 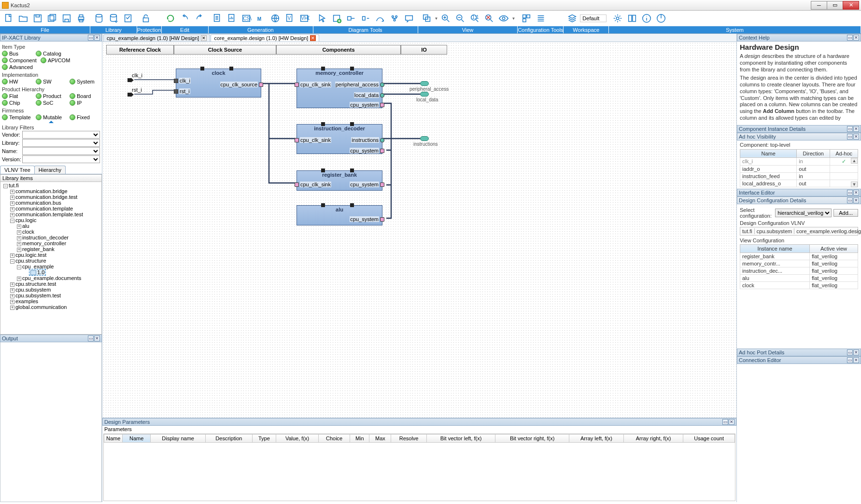 I want to click on maximize-button: ▭, so click(x=835, y=5).